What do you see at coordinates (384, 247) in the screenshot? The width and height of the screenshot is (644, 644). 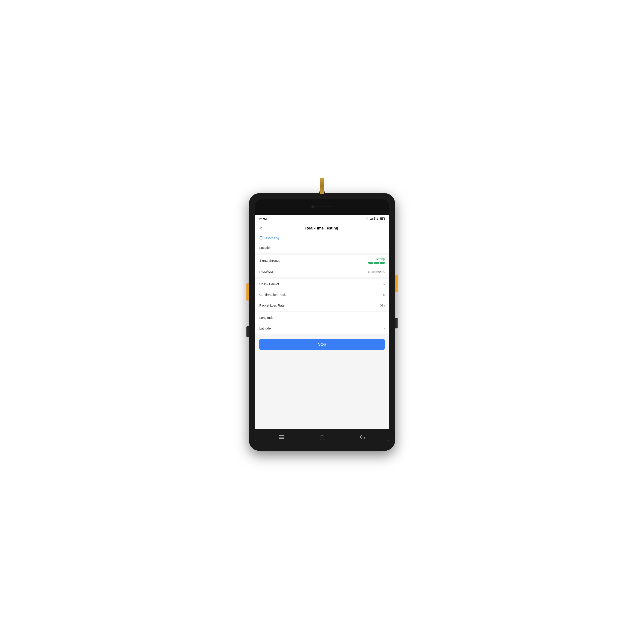 I see `location-value: -` at bounding box center [384, 247].